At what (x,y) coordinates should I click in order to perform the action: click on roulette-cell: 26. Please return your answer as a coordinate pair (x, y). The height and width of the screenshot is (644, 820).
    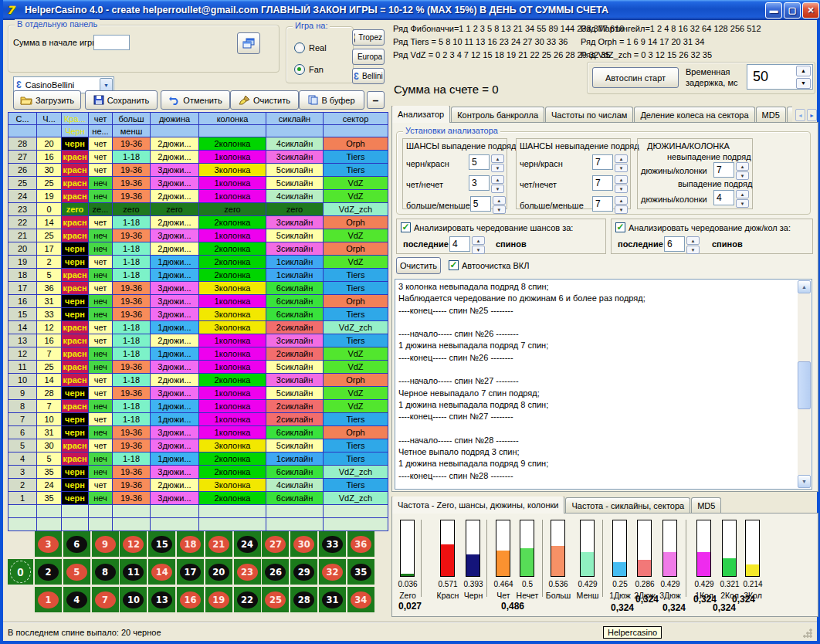
    Looking at the image, I should click on (275, 571).